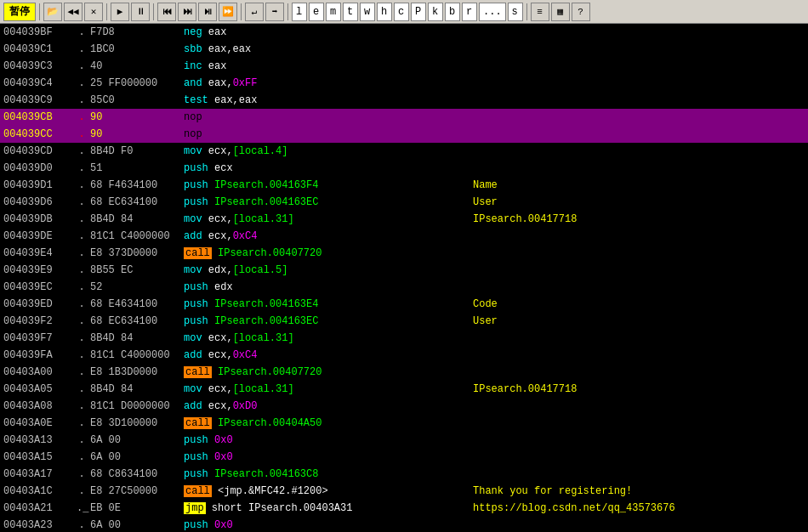  I want to click on sep2, so click(107, 12).